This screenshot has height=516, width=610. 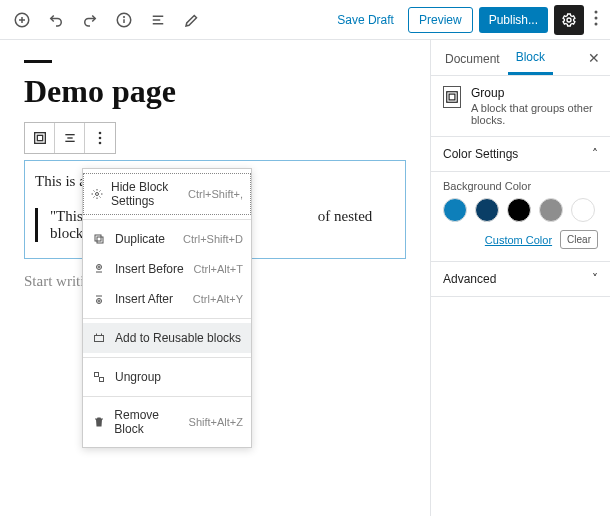 I want to click on color-settings-panel: Background Color Custom Color Clear, so click(x=520, y=217).